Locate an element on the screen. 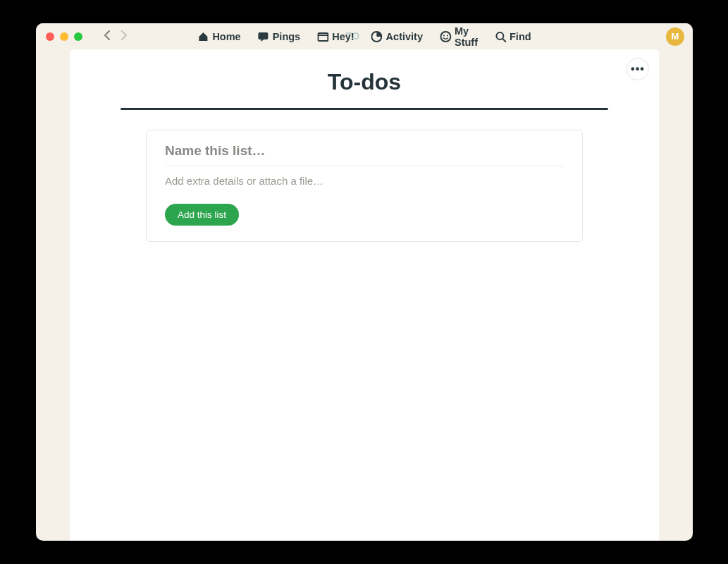 The height and width of the screenshot is (564, 728). nav-mystuff-label: My Stuff is located at coordinates (467, 37).